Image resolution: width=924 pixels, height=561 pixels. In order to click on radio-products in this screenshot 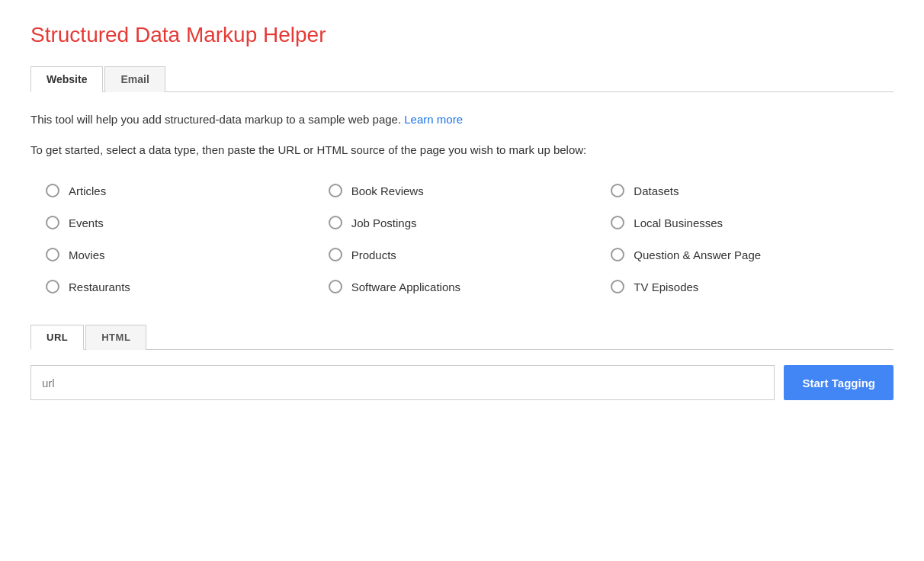, I will do `click(335, 255)`.